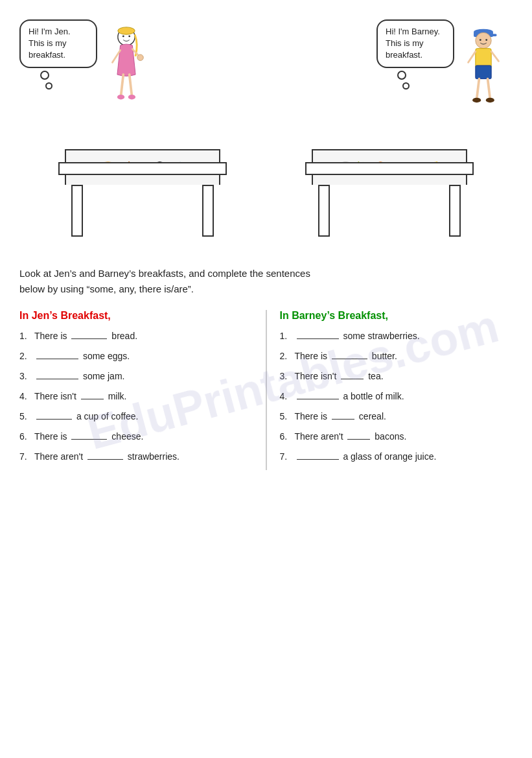  I want to click on list-item: 7. a glass of orange juice., so click(397, 456).